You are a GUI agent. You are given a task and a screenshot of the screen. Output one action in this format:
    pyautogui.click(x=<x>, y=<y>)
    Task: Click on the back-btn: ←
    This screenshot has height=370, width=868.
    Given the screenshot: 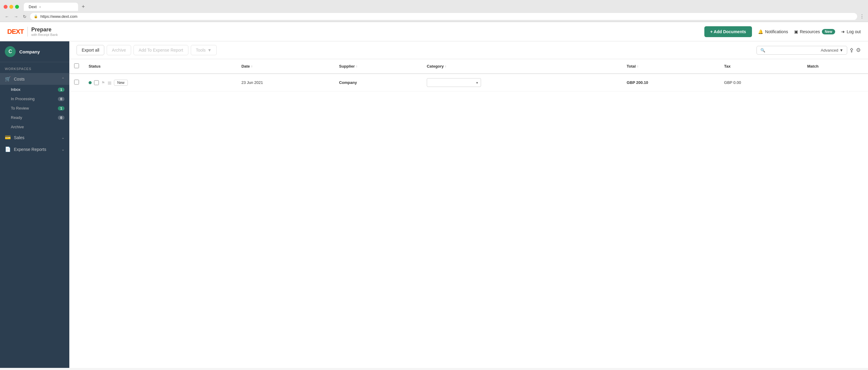 What is the action you would take?
    pyautogui.click(x=7, y=17)
    